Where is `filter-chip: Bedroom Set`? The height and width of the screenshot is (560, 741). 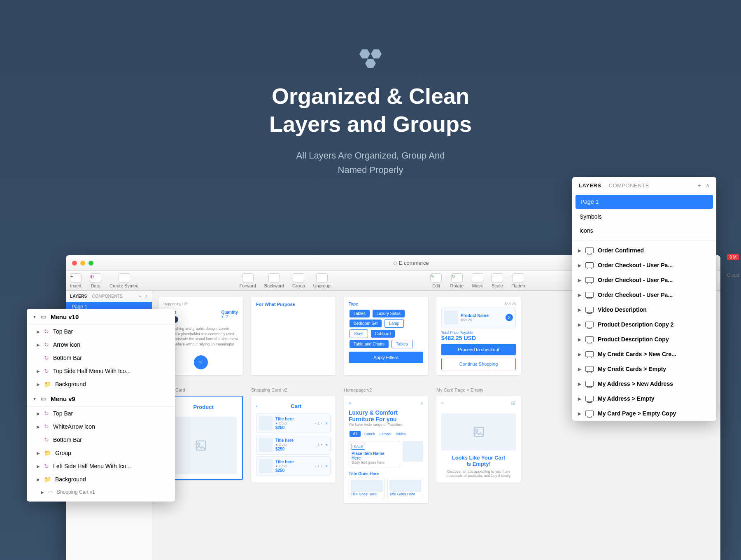
filter-chip: Bedroom Set is located at coordinates (366, 324).